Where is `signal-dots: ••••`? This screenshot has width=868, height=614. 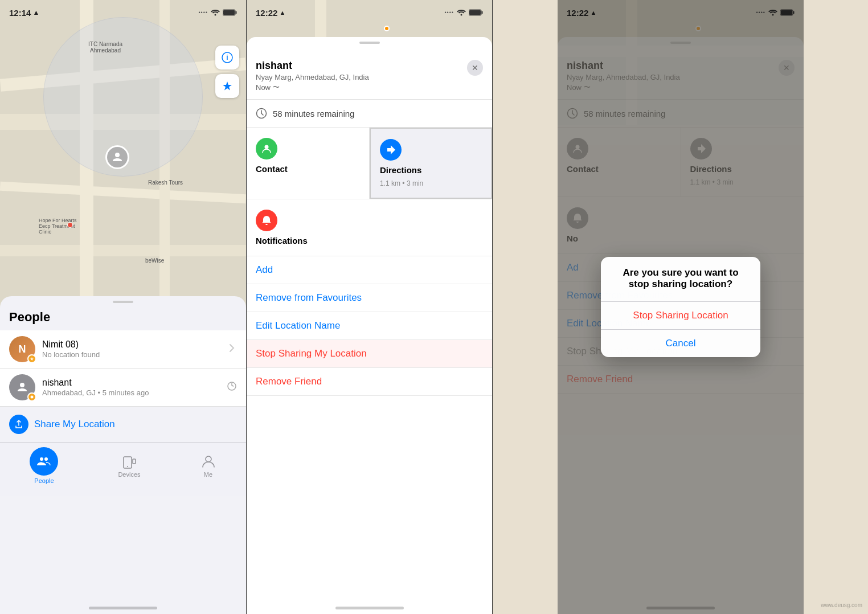
signal-dots: •••• is located at coordinates (203, 13).